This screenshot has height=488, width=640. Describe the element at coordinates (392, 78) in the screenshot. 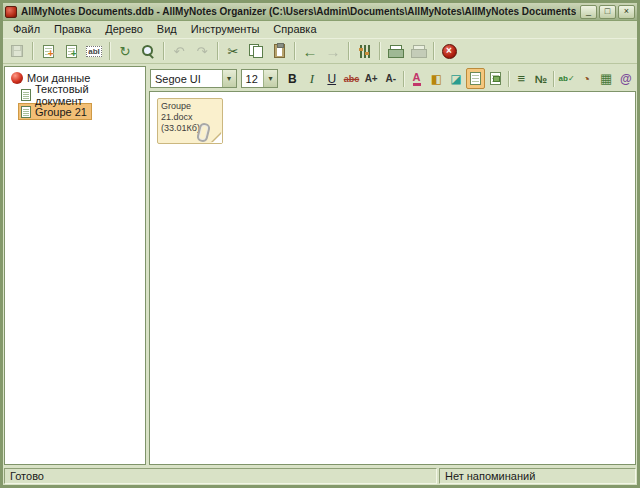

I see `shrink-font-button: A-` at that location.